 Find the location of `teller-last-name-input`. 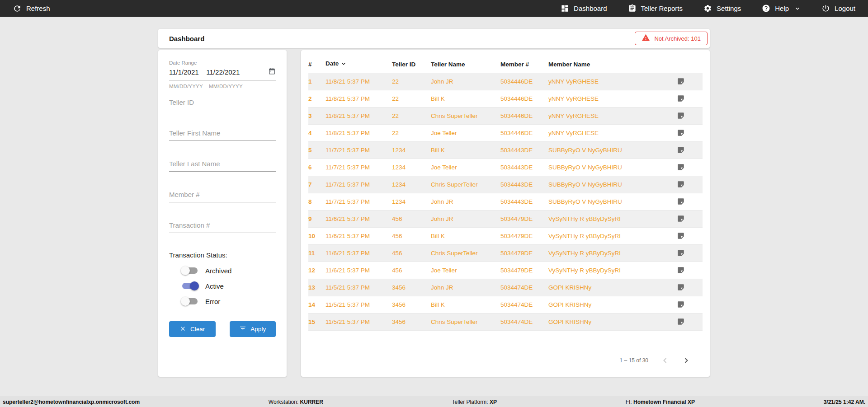

teller-last-name-input is located at coordinates (222, 164).